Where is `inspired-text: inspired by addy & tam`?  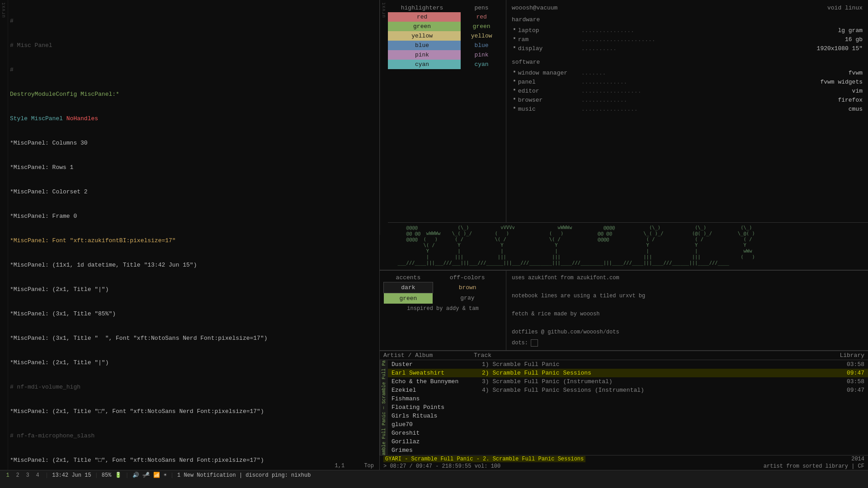
inspired-text: inspired by addy & tam is located at coordinates (443, 309).